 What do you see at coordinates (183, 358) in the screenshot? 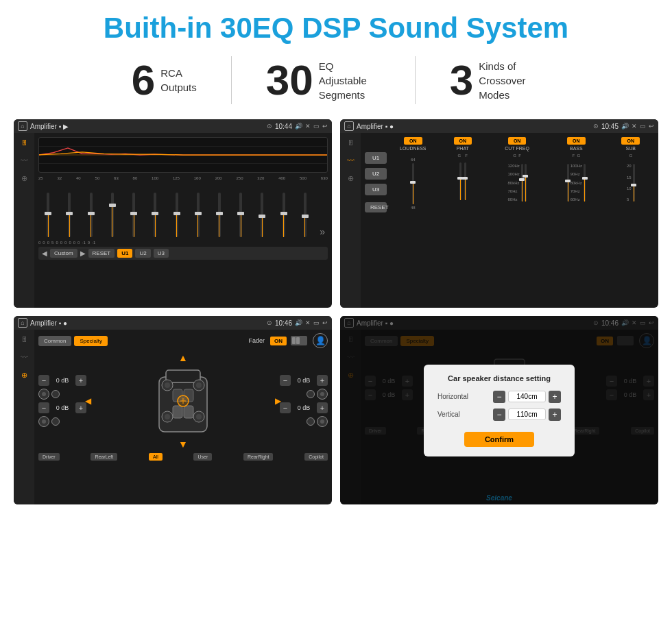
I see `arrow-up: ▲` at bounding box center [183, 358].